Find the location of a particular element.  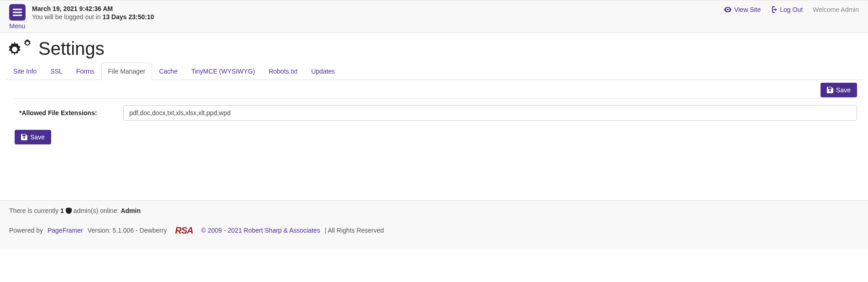

gears-icon is located at coordinates (19, 49).